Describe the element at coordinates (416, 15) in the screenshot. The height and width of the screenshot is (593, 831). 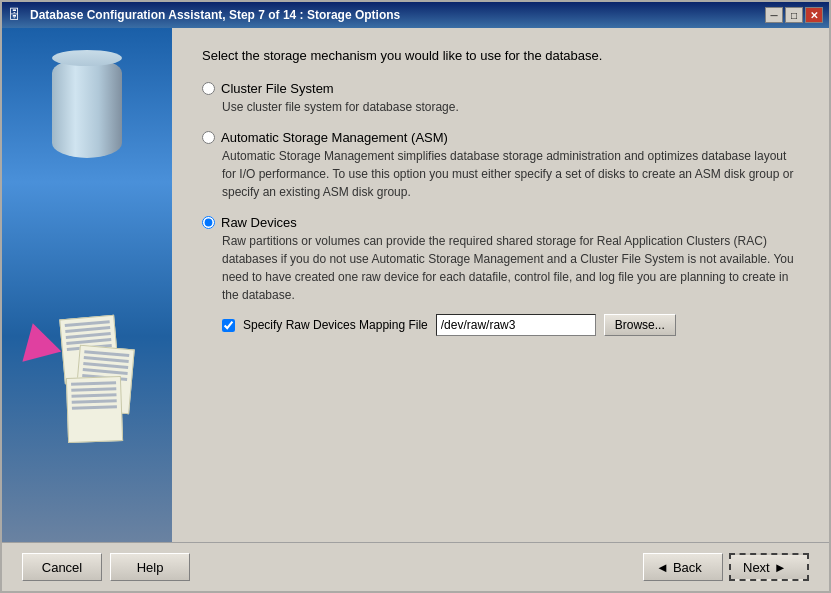
I see `title-bar: 🗄 Database Configuration Assistant, Step…` at that location.